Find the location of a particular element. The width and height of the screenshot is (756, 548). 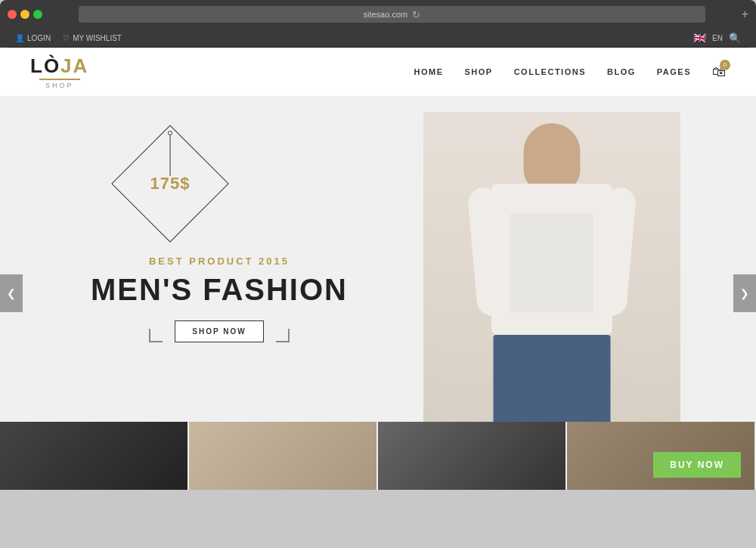

nav-home: HOME is located at coordinates (428, 72).